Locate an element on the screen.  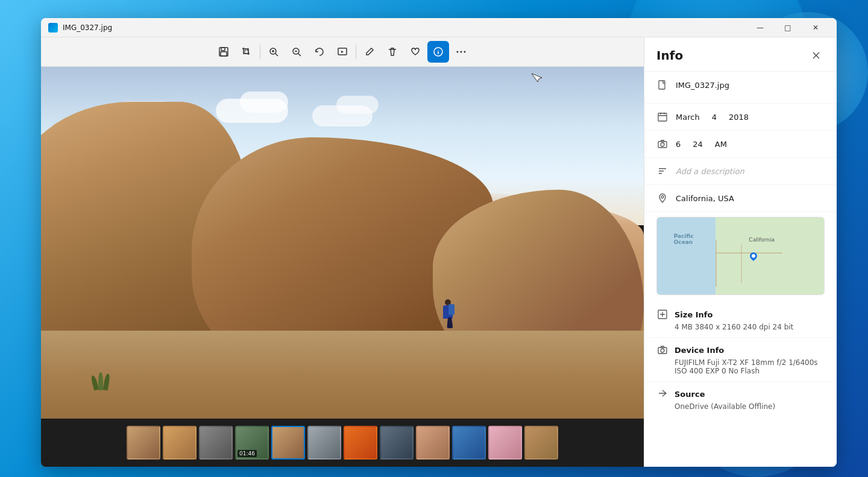
filename-section: IMG_0327.jpg is located at coordinates (740, 88).